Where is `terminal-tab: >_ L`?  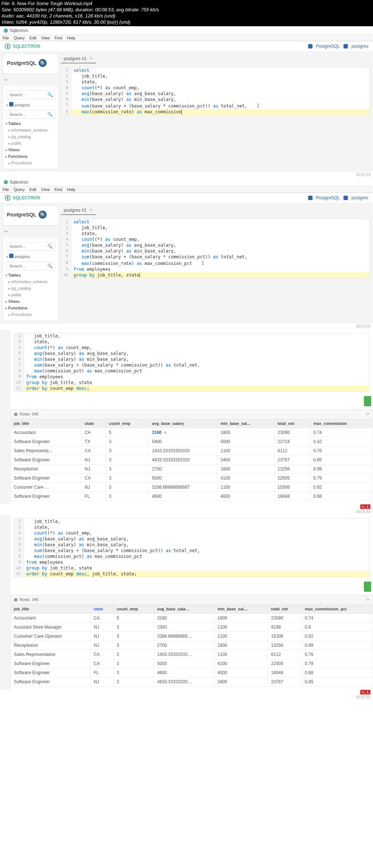 terminal-tab: >_ L is located at coordinates (365, 692).